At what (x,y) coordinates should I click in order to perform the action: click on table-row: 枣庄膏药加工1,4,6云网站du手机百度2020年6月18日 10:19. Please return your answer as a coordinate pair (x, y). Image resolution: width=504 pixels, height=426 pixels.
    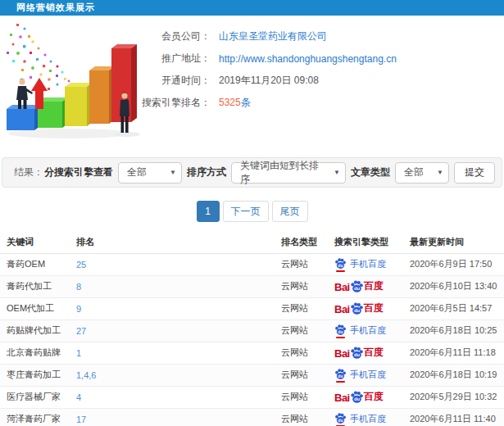
    Looking at the image, I should click on (252, 375).